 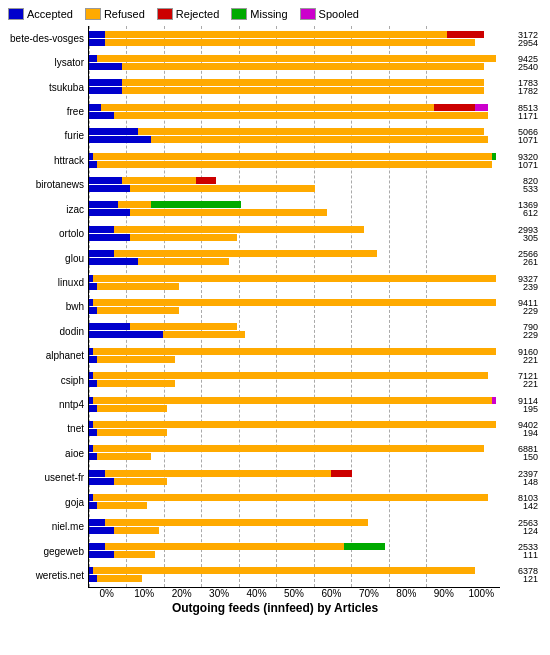 I want to click on y-label: gegeweb, so click(x=48, y=552).